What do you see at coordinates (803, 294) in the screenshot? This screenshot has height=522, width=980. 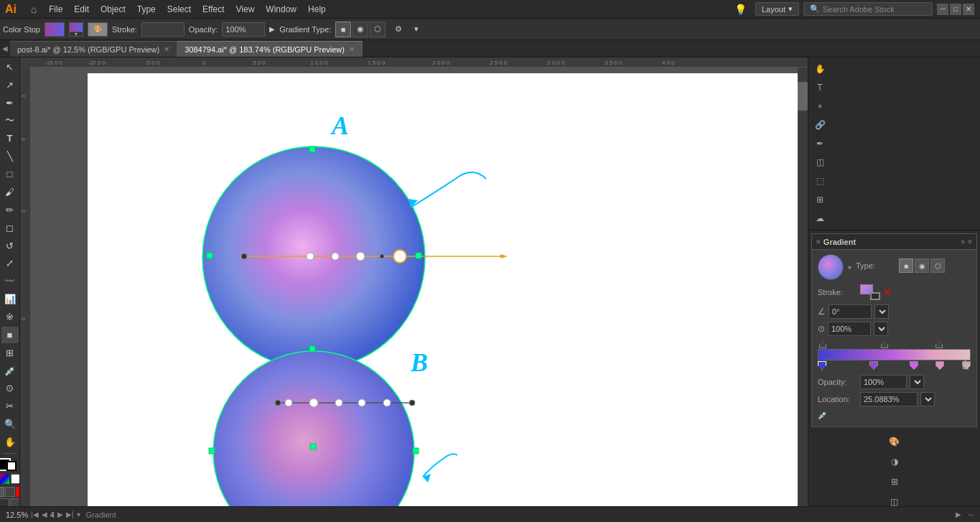 I see `vertical-scrollbar` at bounding box center [803, 294].